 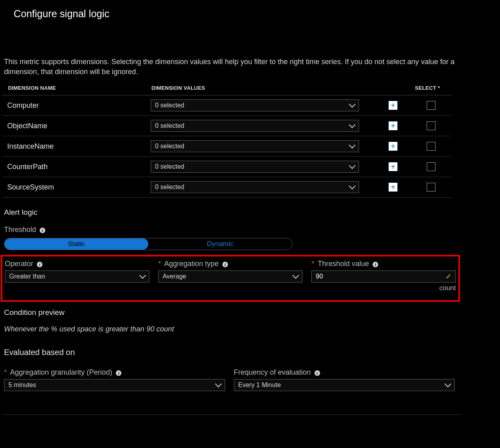 What do you see at coordinates (148, 244) in the screenshot?
I see `threshold-toggle: Static Dynamic` at bounding box center [148, 244].